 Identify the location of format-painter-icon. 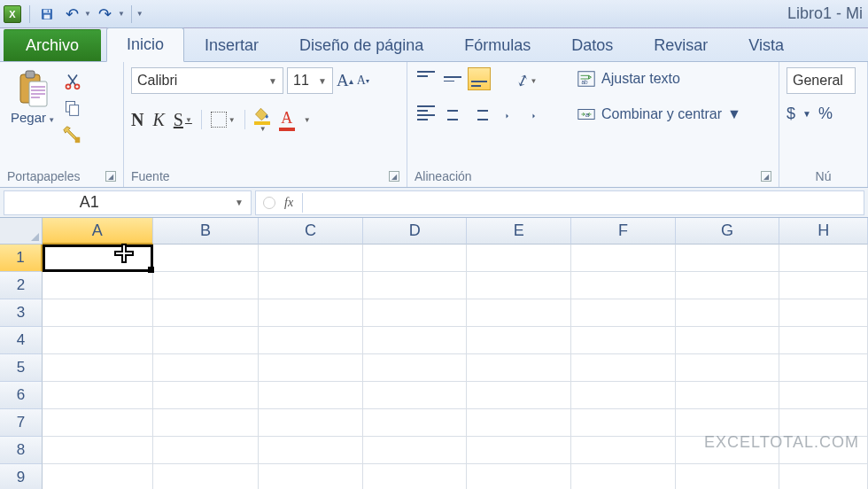
(73, 135).